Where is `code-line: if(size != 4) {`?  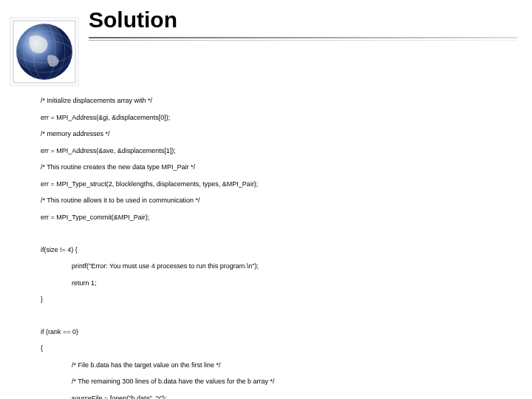 code-line: if(size != 4) { is located at coordinates (279, 250).